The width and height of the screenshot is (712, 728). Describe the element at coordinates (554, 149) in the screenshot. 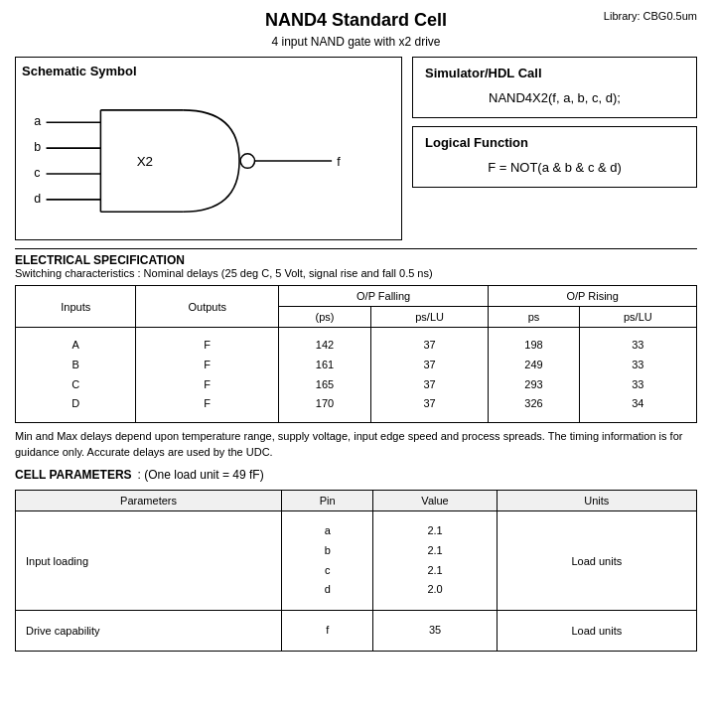

I see `right-section: Simulator/HDL Call NAND4X2(f, a, b, c, d…` at that location.